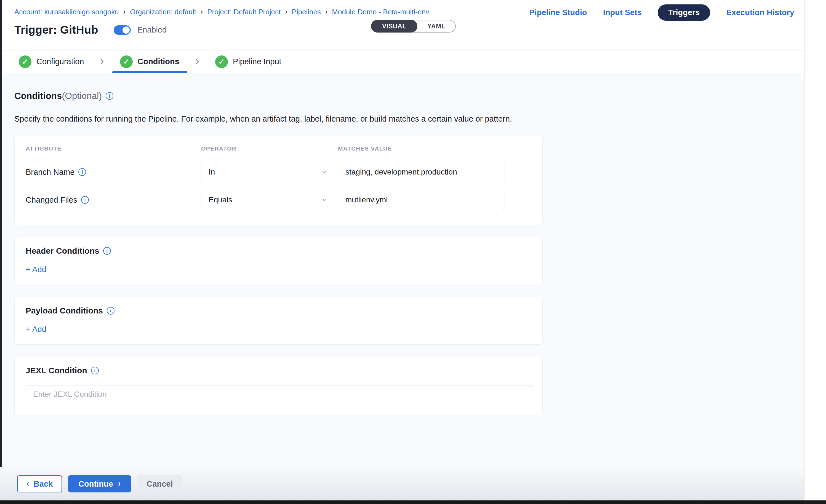  What do you see at coordinates (268, 172) in the screenshot?
I see `operator-select: In ⌄` at bounding box center [268, 172].